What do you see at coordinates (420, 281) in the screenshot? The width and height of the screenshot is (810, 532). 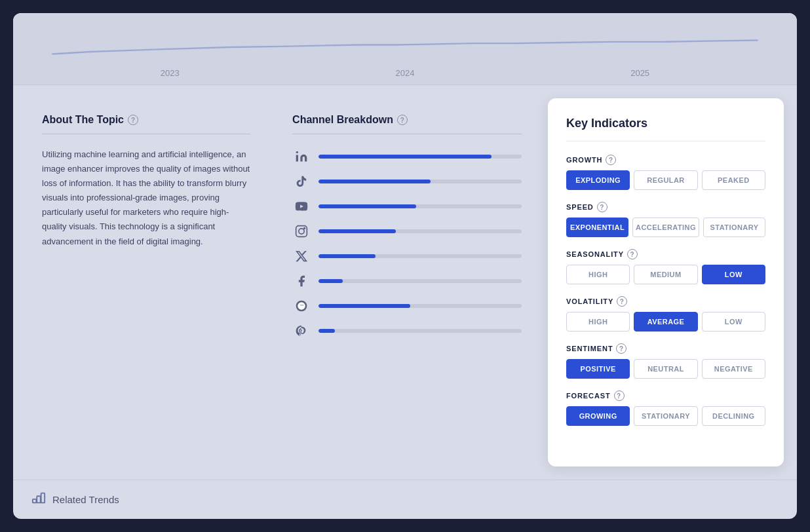 I see `facebook-bar-container` at bounding box center [420, 281].